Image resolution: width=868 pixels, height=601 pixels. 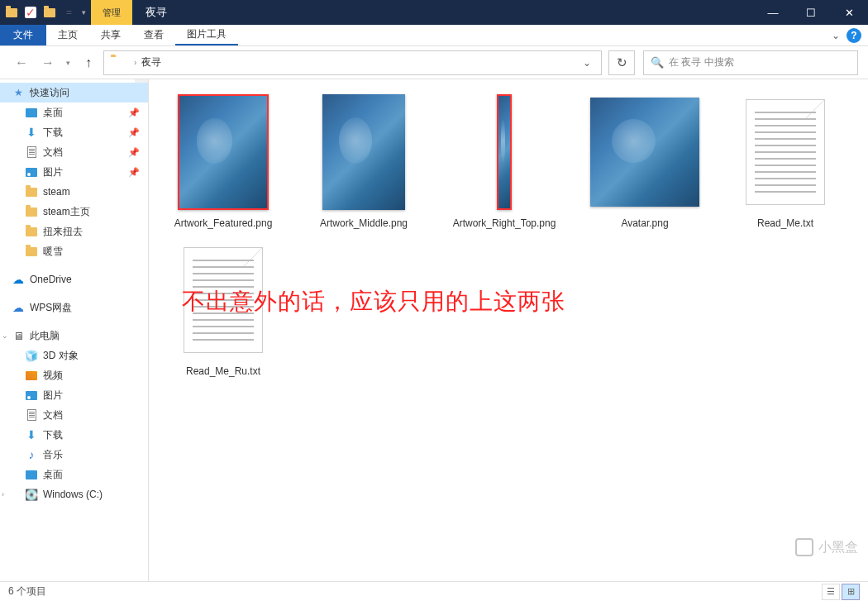 What do you see at coordinates (74, 132) in the screenshot?
I see `sidebar-item-downloads: ⬇ 下载 📌` at bounding box center [74, 132].